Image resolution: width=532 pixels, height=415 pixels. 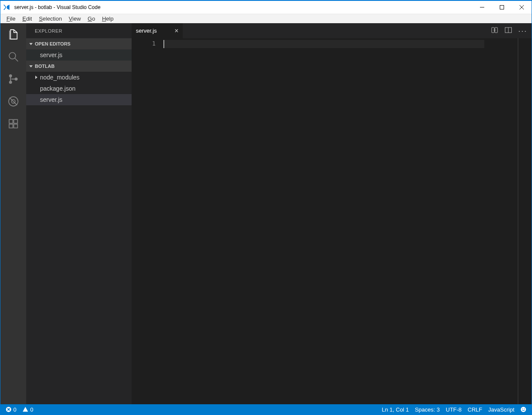 What do you see at coordinates (13, 79) in the screenshot?
I see `source-control-icon` at bounding box center [13, 79].